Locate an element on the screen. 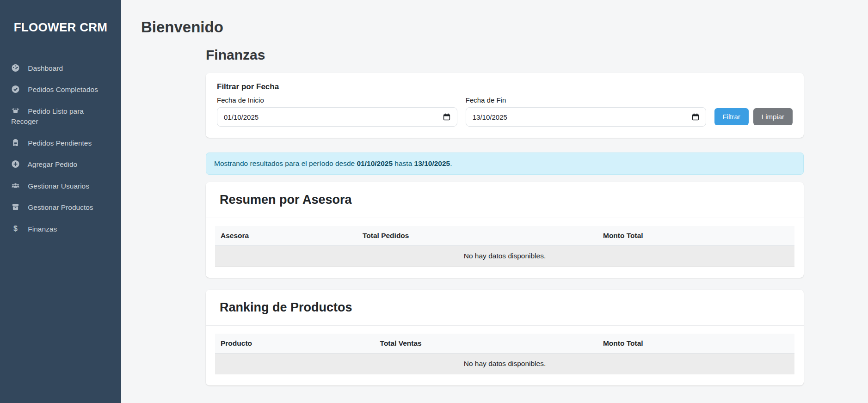  gauge-icon is located at coordinates (16, 68).